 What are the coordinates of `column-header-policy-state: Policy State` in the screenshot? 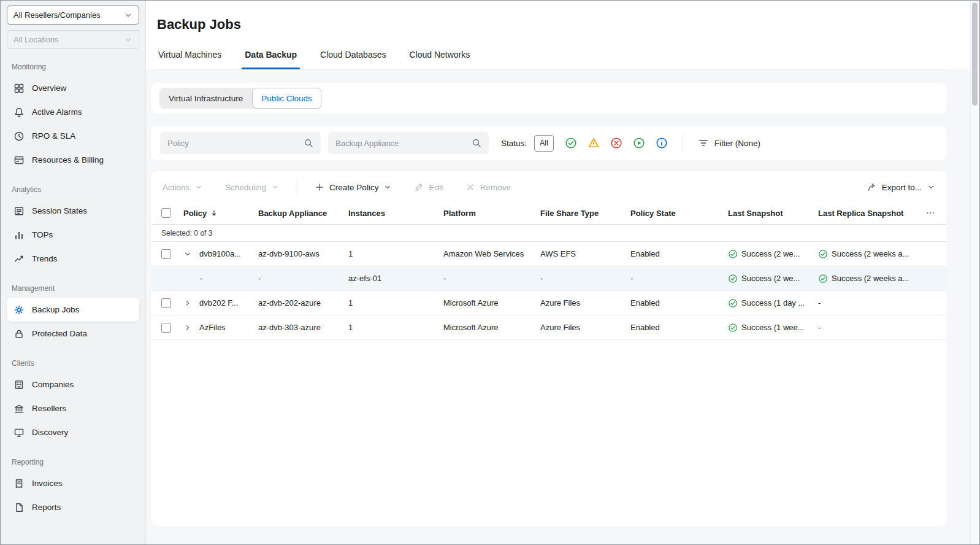 It's located at (679, 214).